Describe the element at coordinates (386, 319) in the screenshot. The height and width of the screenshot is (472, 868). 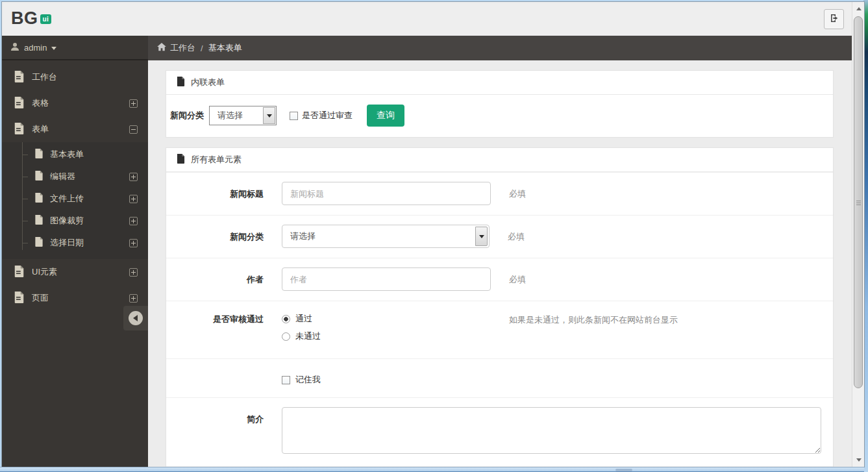
I see `radio-option-pass: 通过` at that location.